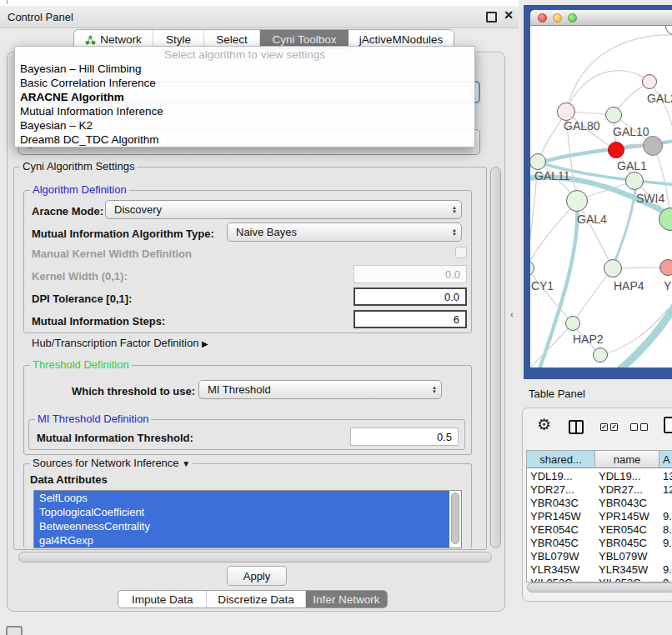 This screenshot has width=672, height=635. What do you see at coordinates (639, 427) in the screenshot?
I see `hide-columns-icon` at bounding box center [639, 427].